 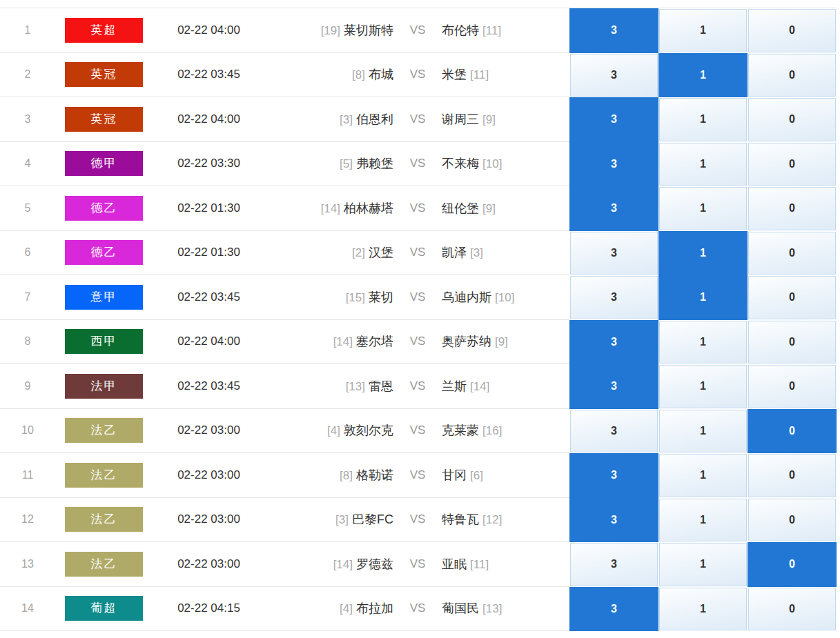 I want to click on league-badge-cell: 法乙, so click(x=104, y=564).